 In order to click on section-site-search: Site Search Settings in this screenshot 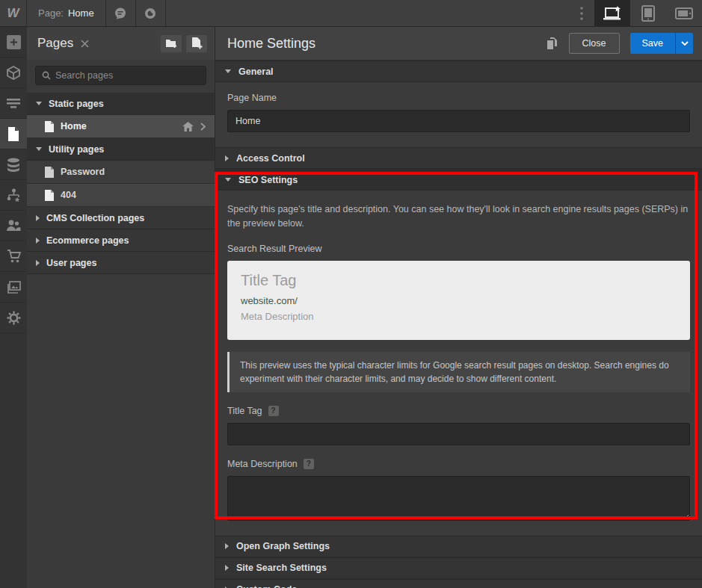, I will do `click(459, 568)`.